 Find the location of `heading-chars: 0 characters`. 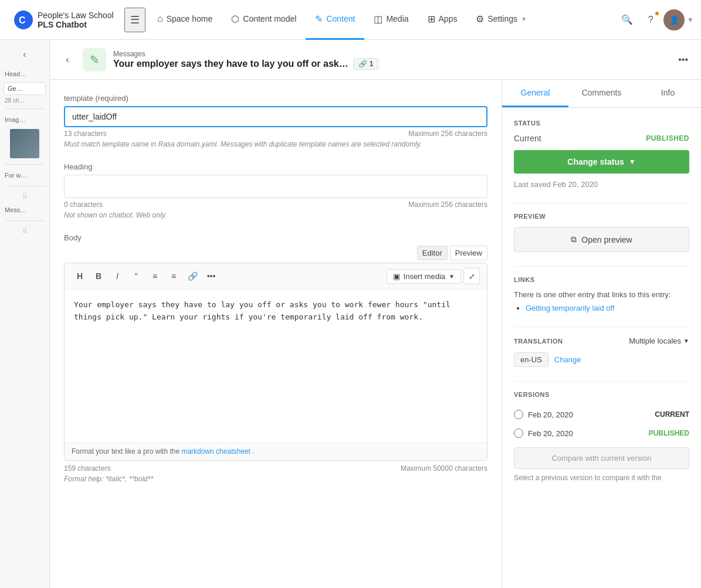

heading-chars: 0 characters is located at coordinates (83, 205).